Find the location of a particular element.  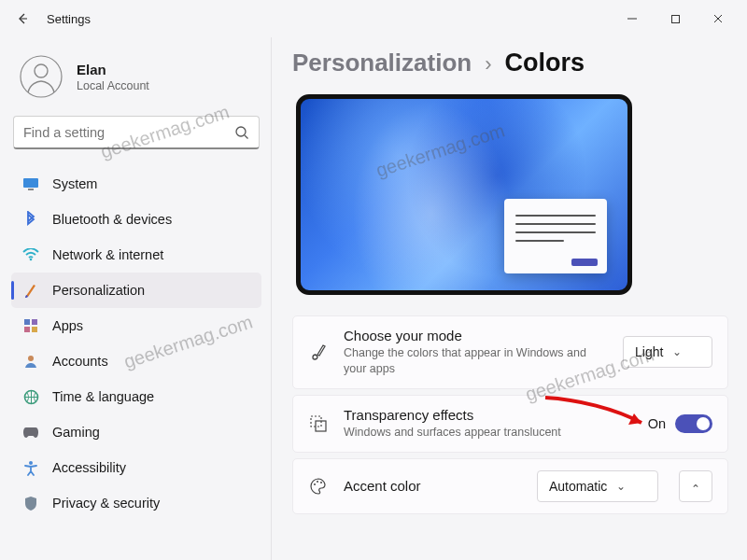

search-box is located at coordinates (136, 133).